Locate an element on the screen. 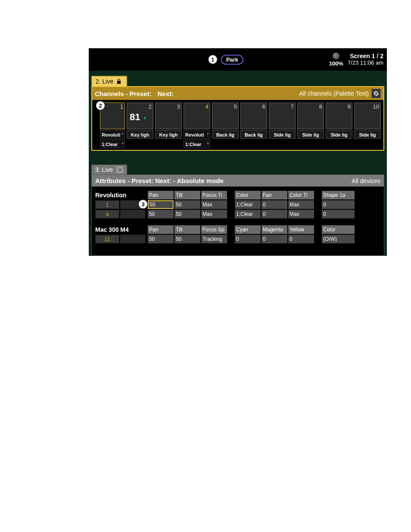 The height and width of the screenshot is (532, 411). channel-3: 3Key ligh is located at coordinates (168, 125).